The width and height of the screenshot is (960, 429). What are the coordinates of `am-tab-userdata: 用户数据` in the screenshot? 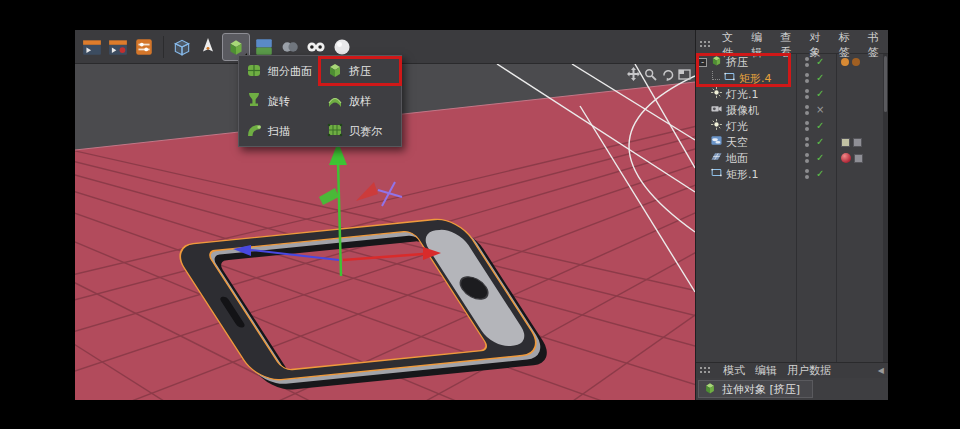 It's located at (809, 370).